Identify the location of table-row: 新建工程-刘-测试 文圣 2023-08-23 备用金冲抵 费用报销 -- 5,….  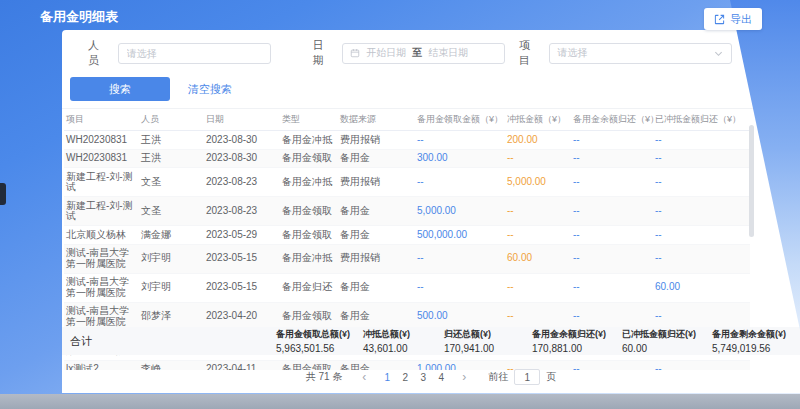
(407, 182).